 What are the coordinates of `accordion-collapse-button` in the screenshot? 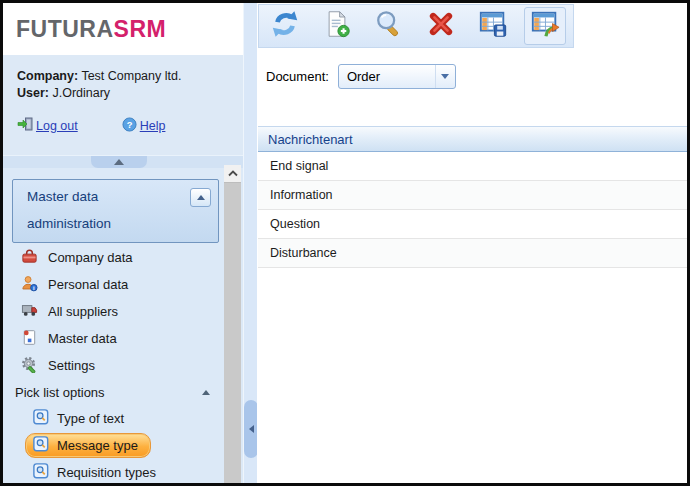 It's located at (200, 198).